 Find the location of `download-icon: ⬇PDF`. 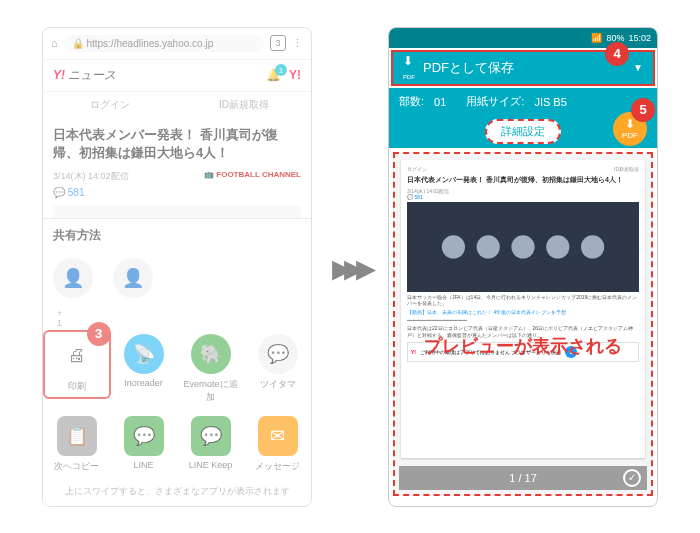

download-icon: ⬇PDF is located at coordinates (409, 68).